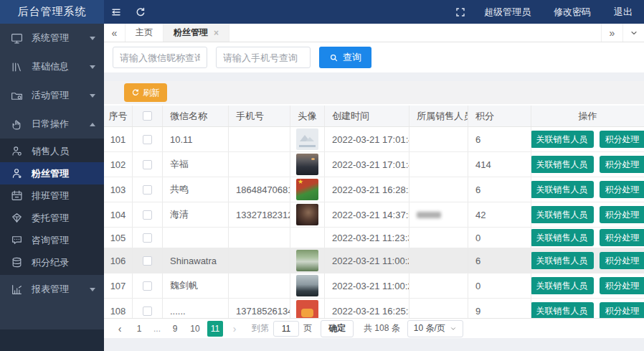  What do you see at coordinates (374, 139) in the screenshot?
I see `table-row: 10110.112022-03-21 17:01:416关联销售人员积分处理` at bounding box center [374, 139].